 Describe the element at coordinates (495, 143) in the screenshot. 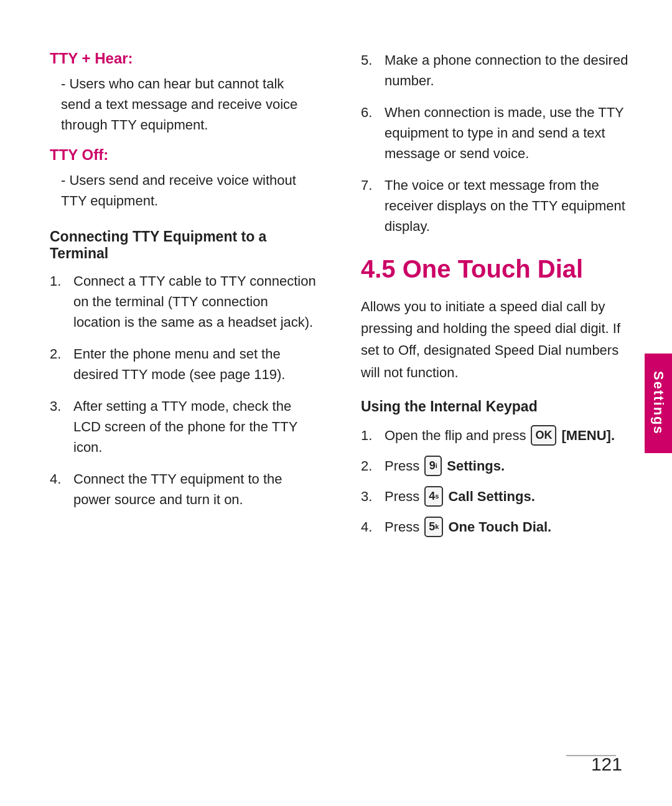

I see `right-steps-list: 5. Make a phone connection to the desire…` at that location.